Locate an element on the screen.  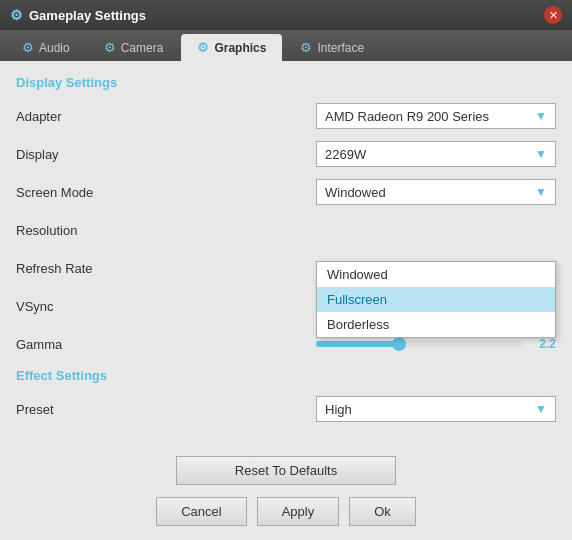
screen-mode-dropdown-menu: Windowed Fullscreen Borderless is located at coordinates (436, 300).